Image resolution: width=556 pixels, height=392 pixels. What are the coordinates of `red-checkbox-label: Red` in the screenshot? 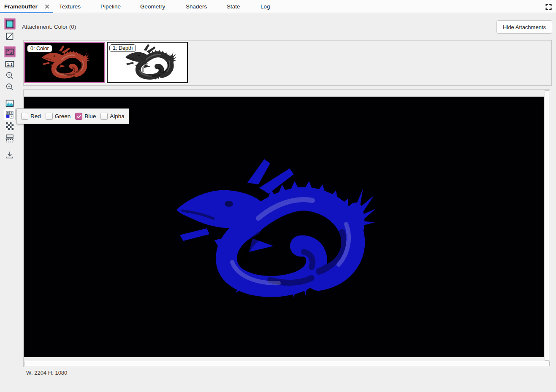 It's located at (35, 116).